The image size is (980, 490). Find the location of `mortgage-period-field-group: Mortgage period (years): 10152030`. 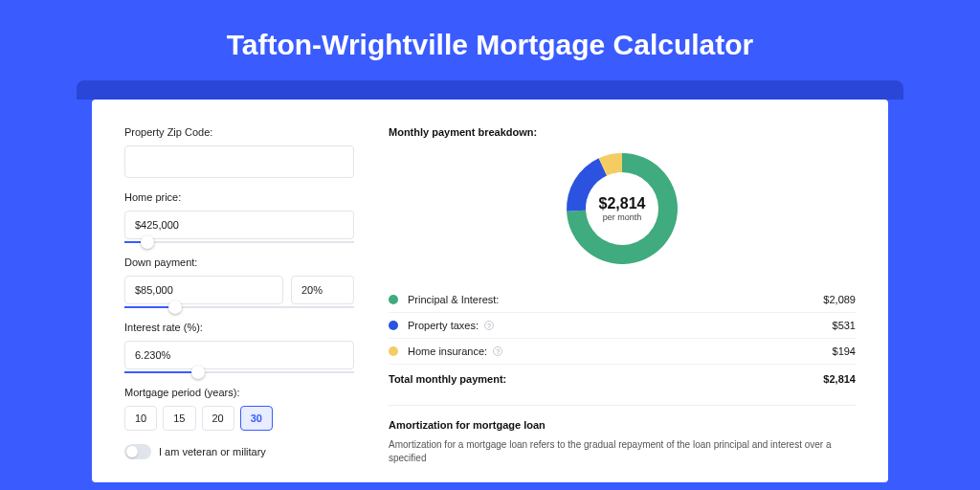

mortgage-period-field-group: Mortgage period (years): 10152030 is located at coordinates (239, 409).